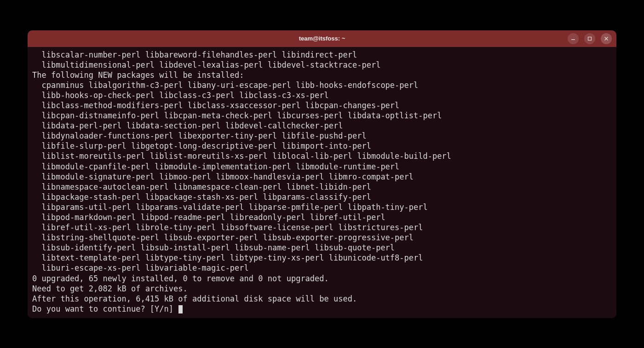 The width and height of the screenshot is (644, 348). Describe the element at coordinates (322, 105) in the screenshot. I see `terminal-line: libclass-method-modifiers-perl libclass-…` at that location.